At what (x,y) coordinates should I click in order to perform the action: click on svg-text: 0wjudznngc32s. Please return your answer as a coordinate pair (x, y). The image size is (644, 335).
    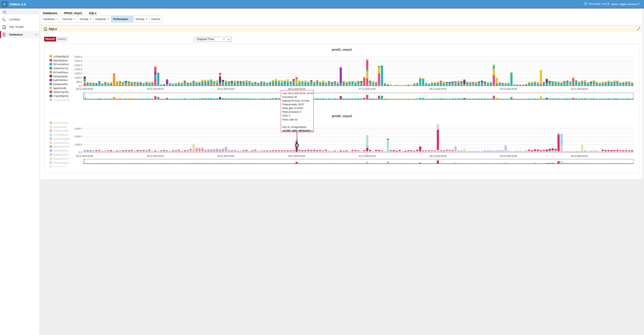
    Looking at the image, I should click on (61, 92).